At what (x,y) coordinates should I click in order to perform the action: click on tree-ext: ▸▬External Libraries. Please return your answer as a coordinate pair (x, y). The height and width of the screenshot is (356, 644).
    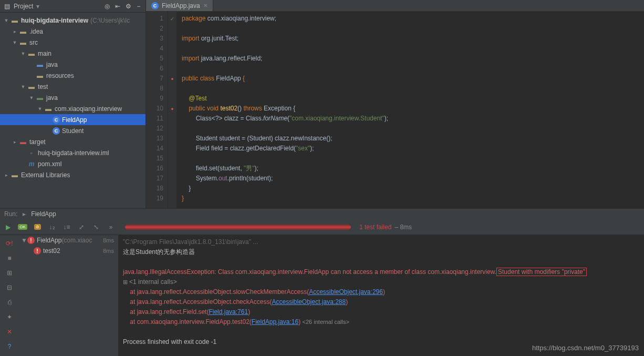
    Looking at the image, I should click on (72, 175).